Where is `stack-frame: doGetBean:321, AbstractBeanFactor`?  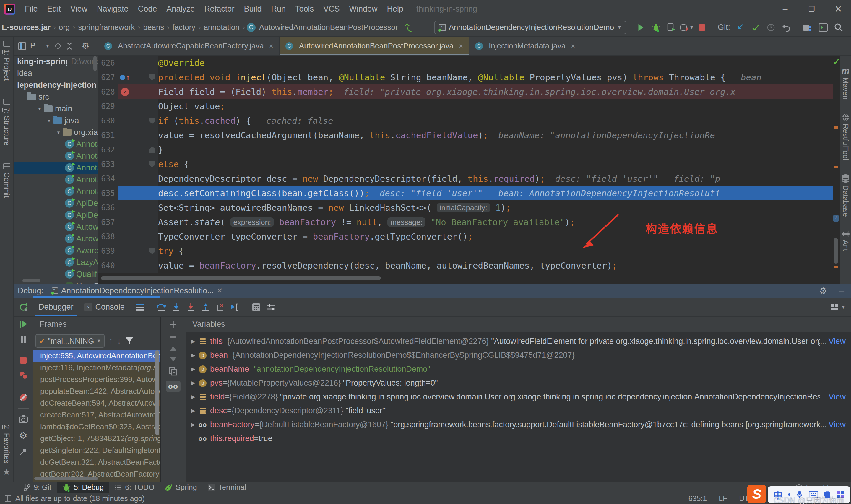 stack-frame: doGetBean:321, AbstractBeanFactor is located at coordinates (96, 462).